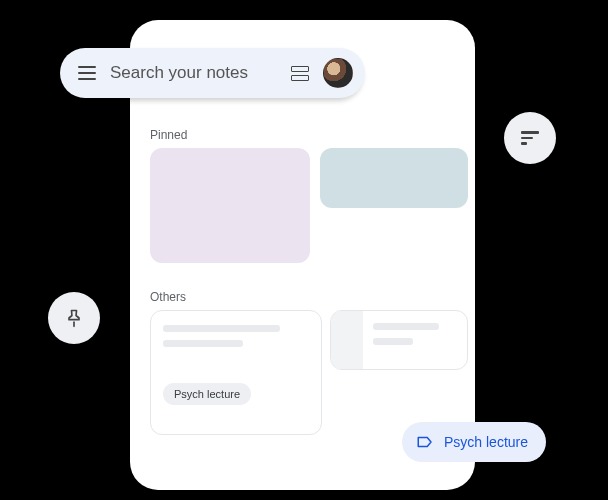 This screenshot has width=608, height=500. What do you see at coordinates (425, 442) in the screenshot?
I see `label-icon` at bounding box center [425, 442].